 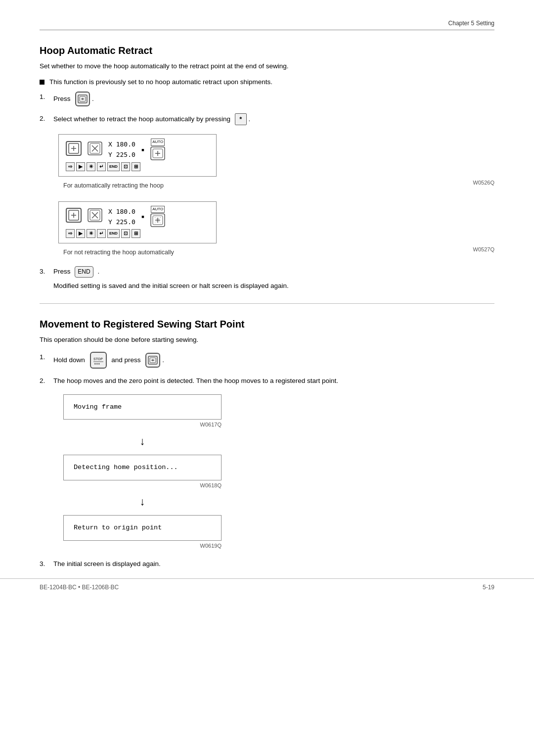 What do you see at coordinates (142, 425) in the screenshot?
I see `code1: W0617Q` at bounding box center [142, 425].